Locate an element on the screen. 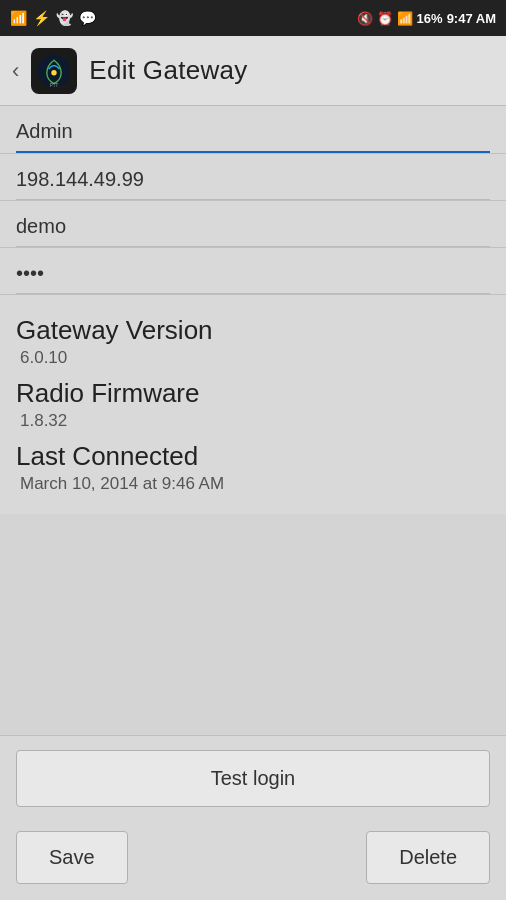 This screenshot has width=506, height=900. gateway-version-value: 6.0.10 is located at coordinates (253, 358).